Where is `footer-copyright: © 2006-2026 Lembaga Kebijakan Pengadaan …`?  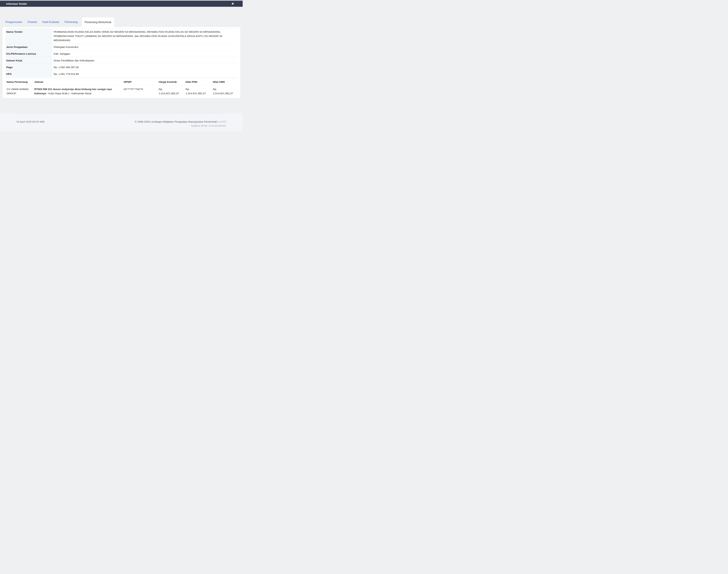 footer-copyright: © 2006-2026 Lembaga Kebijakan Pengadaan … is located at coordinates (181, 122).